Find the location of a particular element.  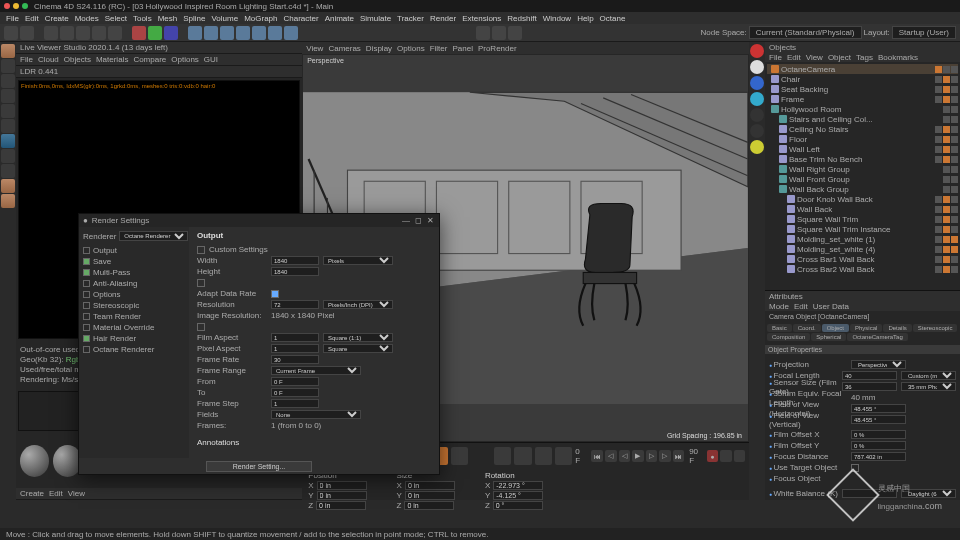

menu-cameras: Cameras is located at coordinates (344, 48).